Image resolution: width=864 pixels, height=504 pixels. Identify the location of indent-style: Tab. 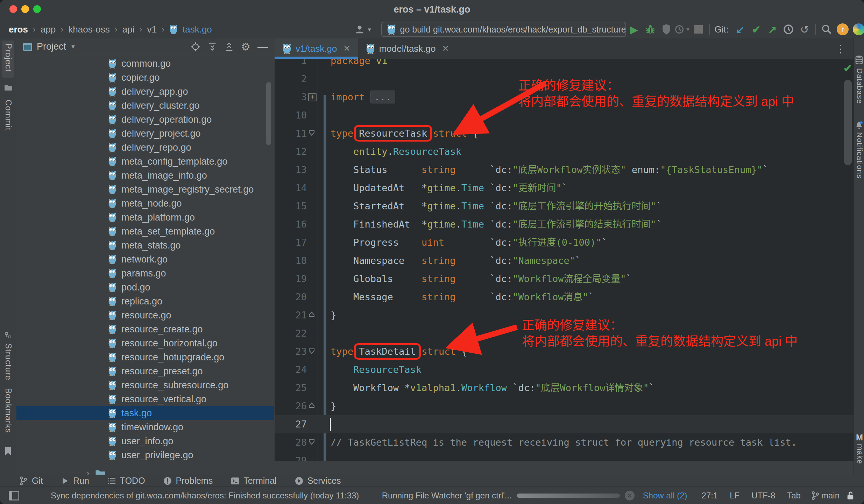
(794, 496).